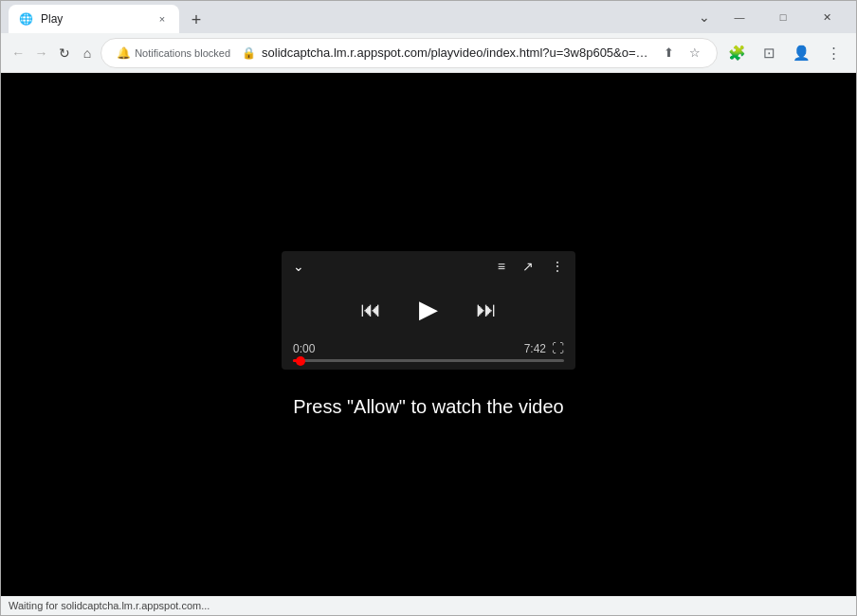  Describe the element at coordinates (94, 19) in the screenshot. I see `tab-title: Play` at that location.